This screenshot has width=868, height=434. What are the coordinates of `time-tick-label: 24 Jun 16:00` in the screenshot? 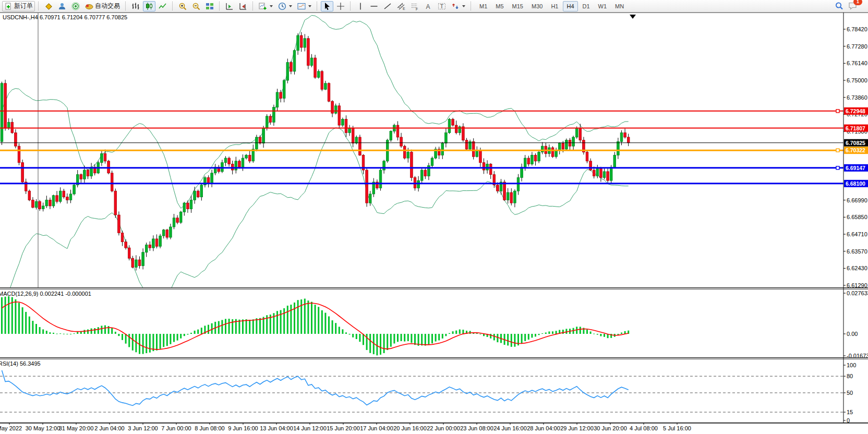 It's located at (510, 428).